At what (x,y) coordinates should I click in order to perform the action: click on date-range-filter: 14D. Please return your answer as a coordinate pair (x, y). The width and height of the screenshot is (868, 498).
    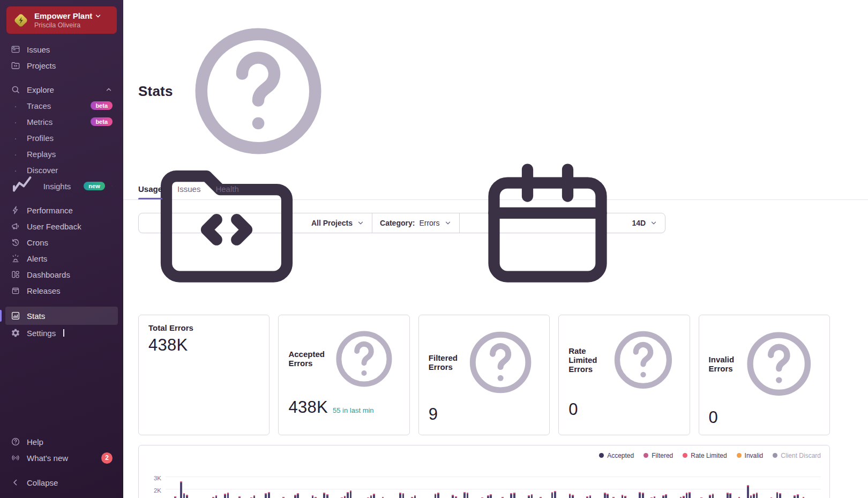
    Looking at the image, I should click on (563, 223).